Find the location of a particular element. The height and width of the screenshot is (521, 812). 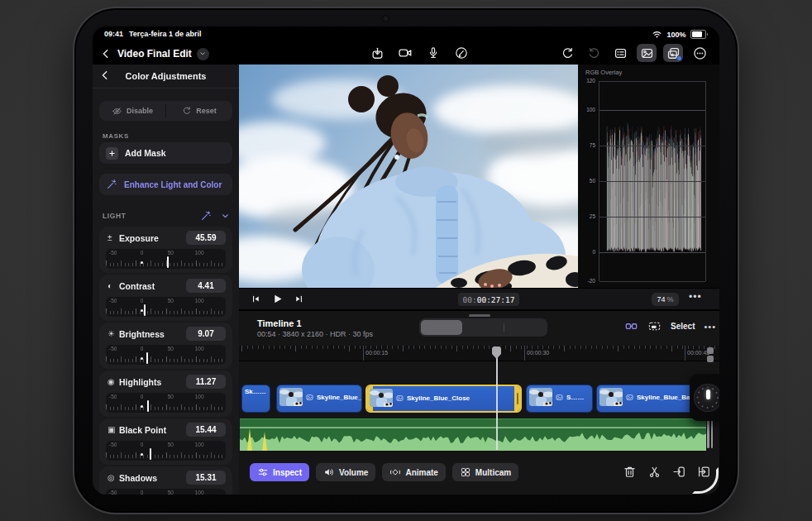

previous-frame-button is located at coordinates (256, 299).